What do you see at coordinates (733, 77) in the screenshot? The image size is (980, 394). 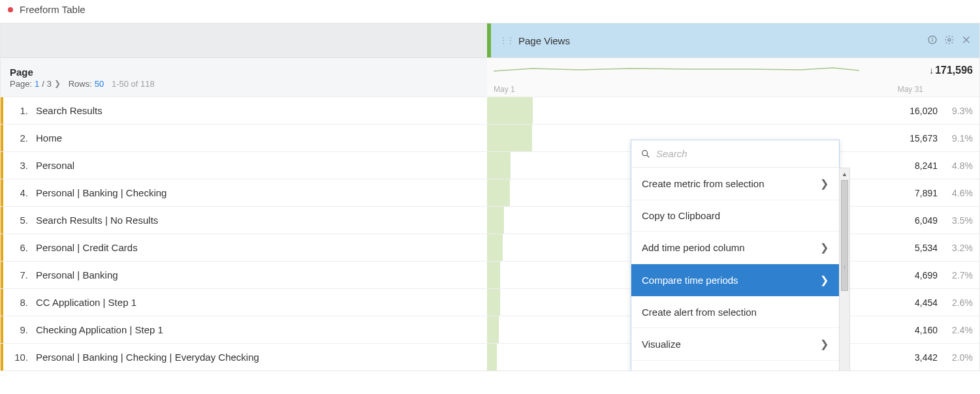 I see `metric-summary-cell: May 1 May 31 ↓ 171,596` at bounding box center [733, 77].